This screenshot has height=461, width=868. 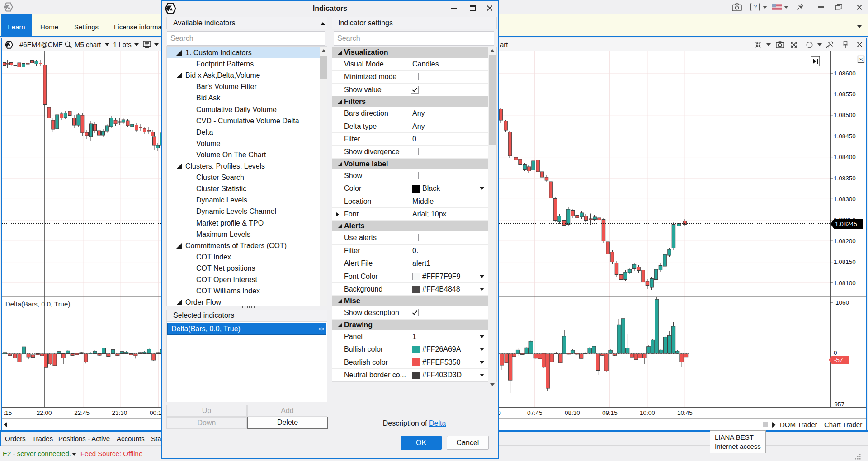 What do you see at coordinates (8, 413) in the screenshot?
I see `svg-text: :15` at bounding box center [8, 413].